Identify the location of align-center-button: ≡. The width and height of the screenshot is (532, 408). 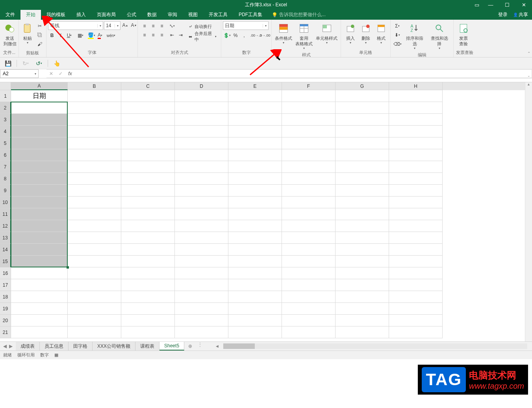
(153, 35).